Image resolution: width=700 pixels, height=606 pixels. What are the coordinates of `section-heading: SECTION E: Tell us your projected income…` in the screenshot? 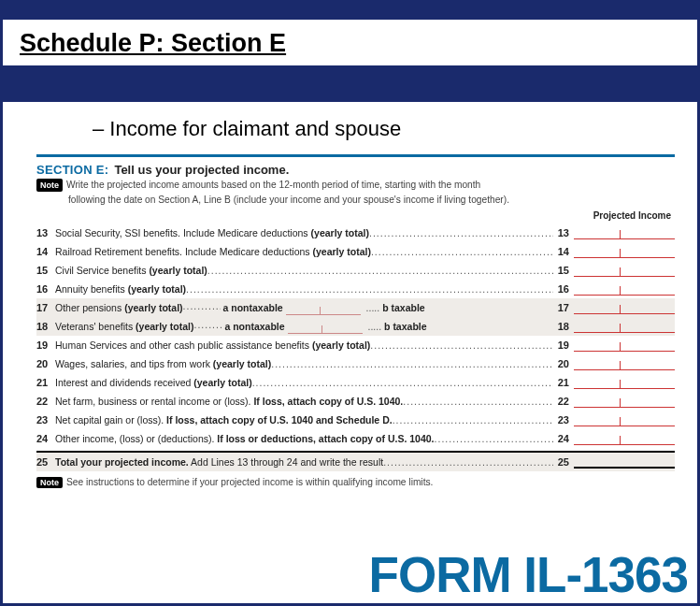 It's located at (355, 170).